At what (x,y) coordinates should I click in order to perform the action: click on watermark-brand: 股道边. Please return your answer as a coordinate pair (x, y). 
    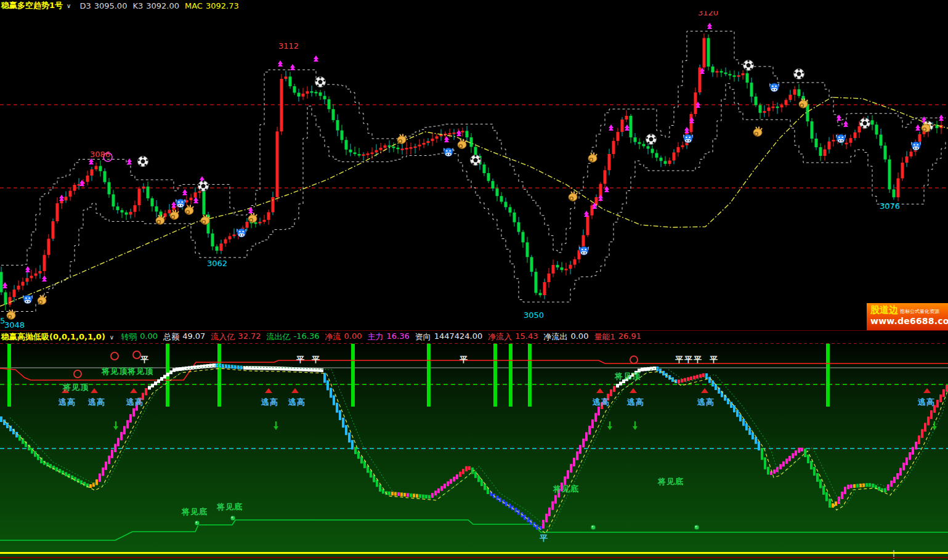
    Looking at the image, I should click on (885, 310).